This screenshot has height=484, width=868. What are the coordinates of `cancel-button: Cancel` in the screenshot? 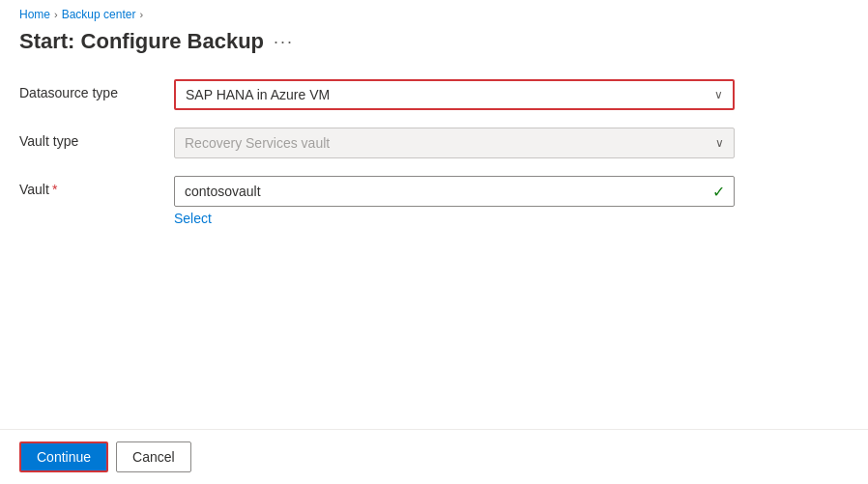 It's located at (154, 457).